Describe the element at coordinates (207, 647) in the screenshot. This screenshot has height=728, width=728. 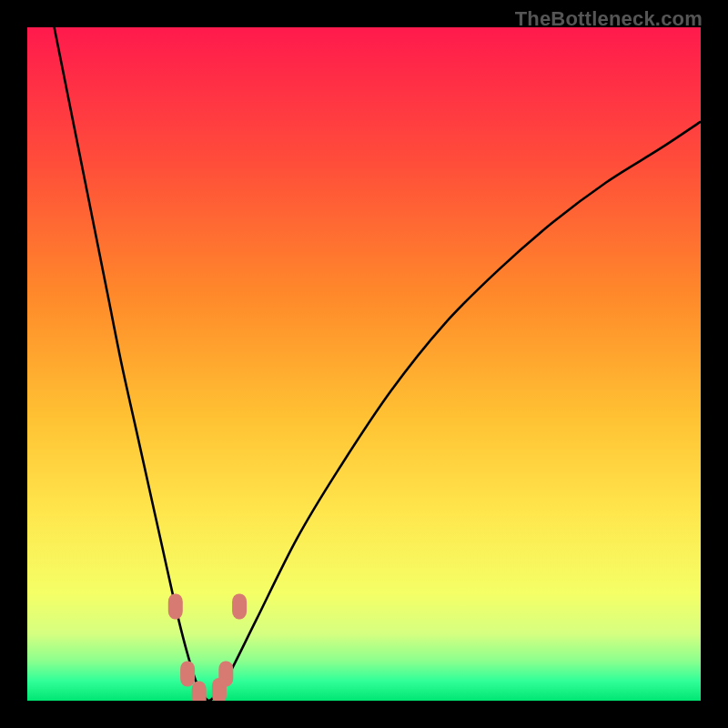
I see `valley-markers` at that location.